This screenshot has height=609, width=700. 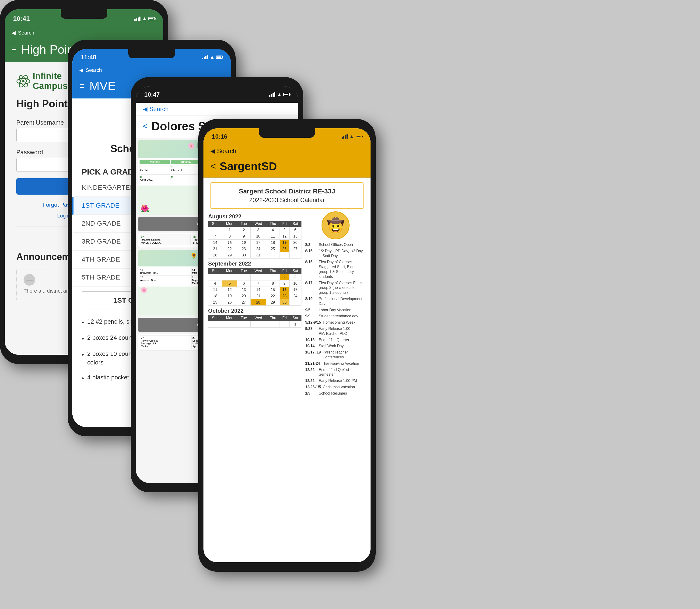 I want to click on phone1-status-icons: ▲, so click(x=145, y=19).